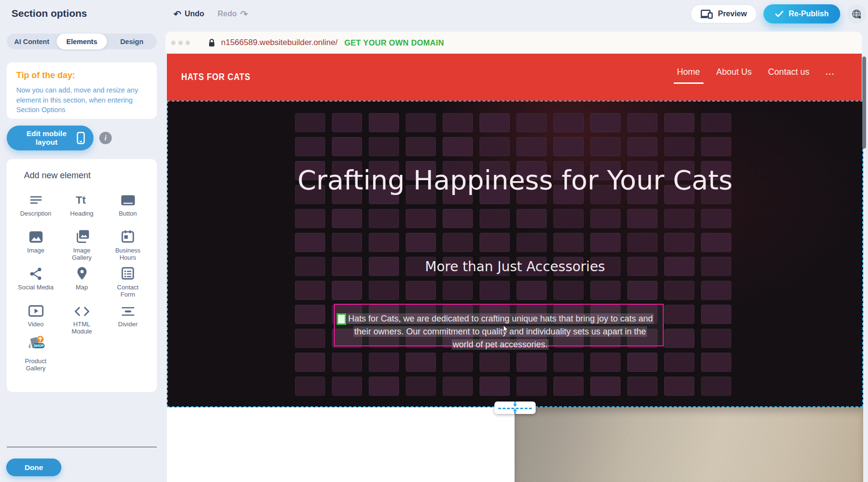 This screenshot has width=868, height=482. What do you see at coordinates (36, 214) in the screenshot?
I see `element-item-label: Description` at bounding box center [36, 214].